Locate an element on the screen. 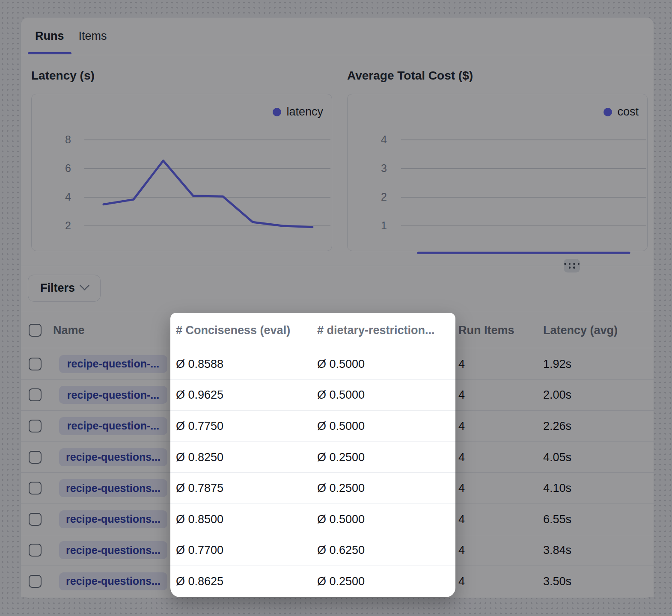  tab-items: Items is located at coordinates (93, 36).